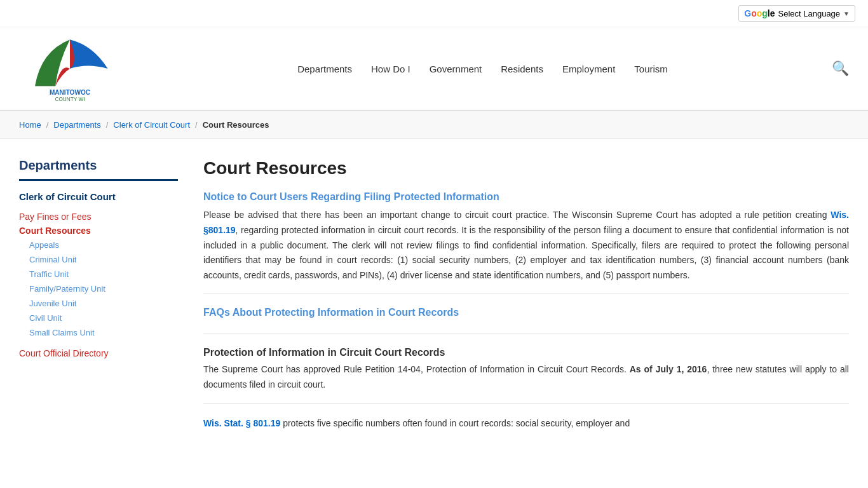 The height and width of the screenshot is (488, 868). Describe the element at coordinates (196, 125) in the screenshot. I see `breadcrumb-sep-3: /` at that location.